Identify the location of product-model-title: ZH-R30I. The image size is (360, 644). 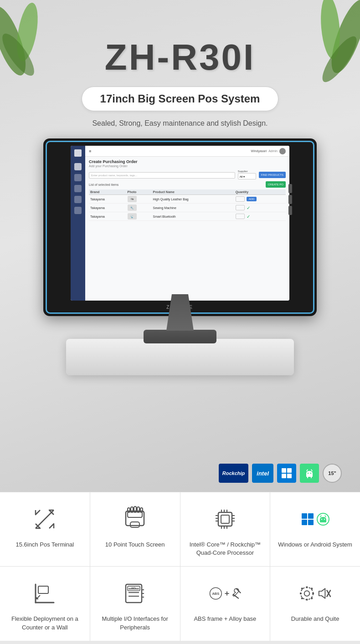
(180, 57).